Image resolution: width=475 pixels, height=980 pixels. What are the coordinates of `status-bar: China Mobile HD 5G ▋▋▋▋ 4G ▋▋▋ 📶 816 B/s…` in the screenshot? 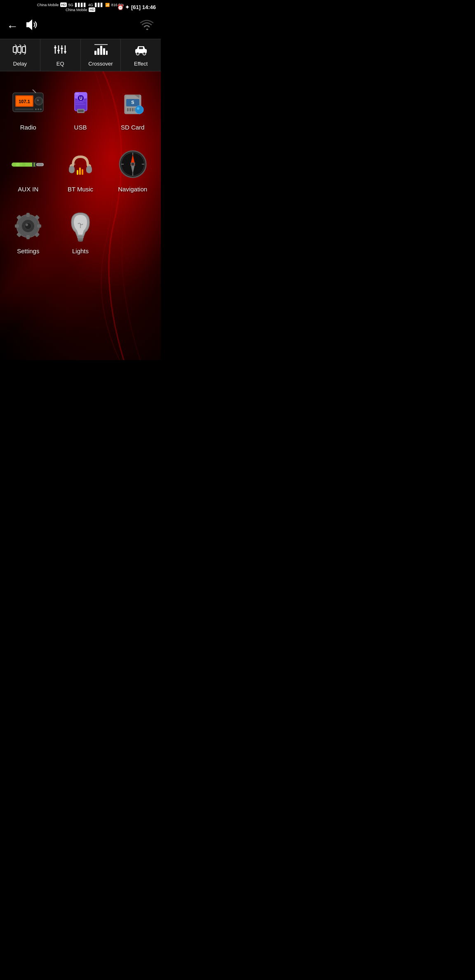 It's located at (80, 7).